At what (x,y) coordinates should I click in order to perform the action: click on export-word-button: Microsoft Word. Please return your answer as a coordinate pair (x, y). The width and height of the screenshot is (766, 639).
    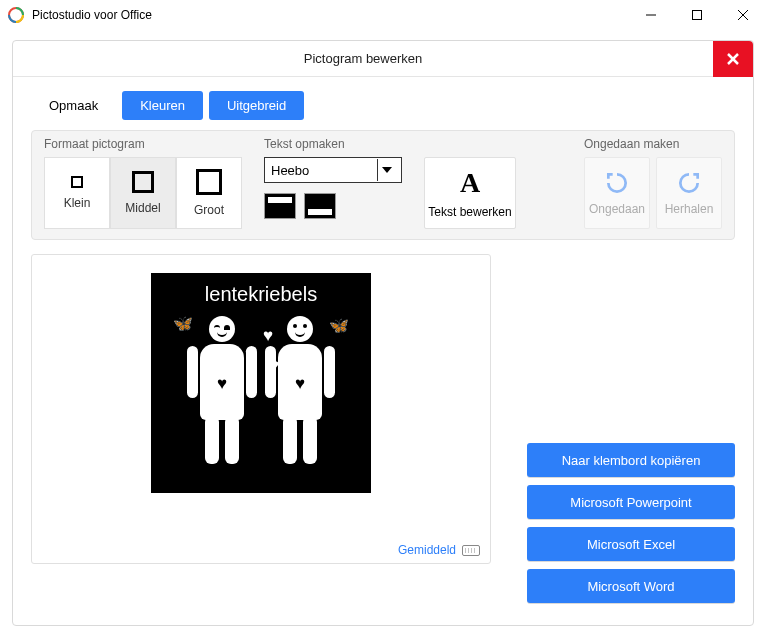
    Looking at the image, I should click on (631, 586).